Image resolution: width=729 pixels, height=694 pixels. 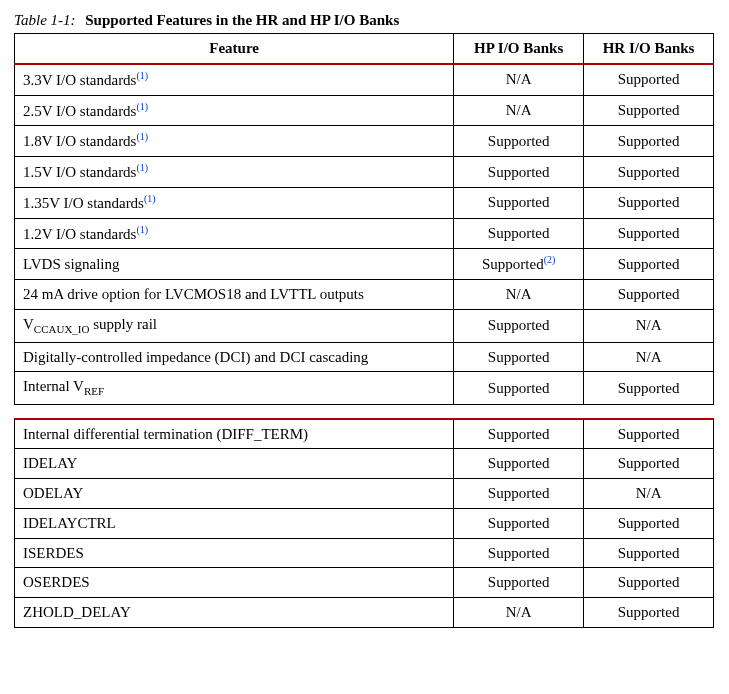 What do you see at coordinates (364, 172) in the screenshot?
I see `table-row: 1.5V I/O standards(1)SupportedSupported` at bounding box center [364, 172].